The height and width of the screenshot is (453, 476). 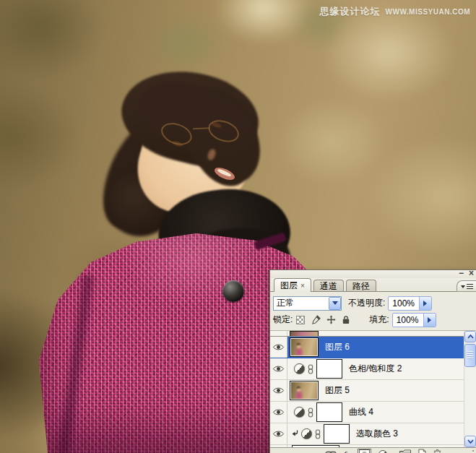 I want to click on tab-close-icon: ×, so click(x=303, y=286).